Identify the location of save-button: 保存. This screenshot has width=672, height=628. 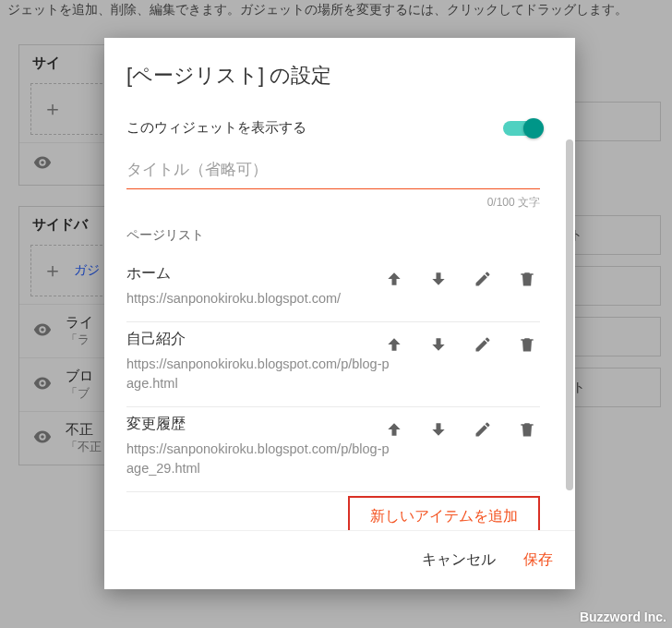
(538, 560).